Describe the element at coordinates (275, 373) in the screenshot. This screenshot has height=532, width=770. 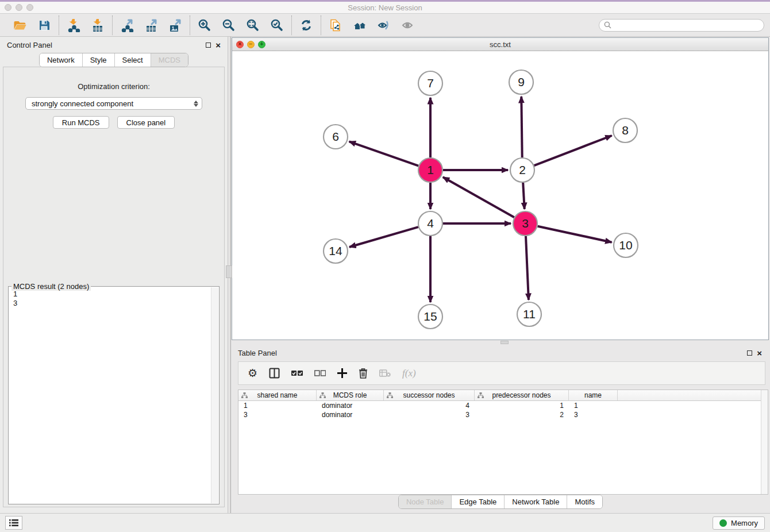
I see `columns-icon` at that location.